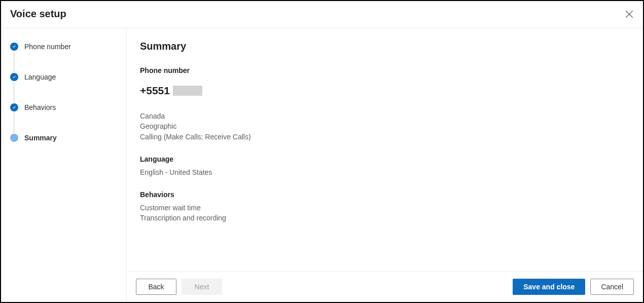 This screenshot has height=303, width=644. I want to click on phone-section-heading: Phone number, so click(385, 70).